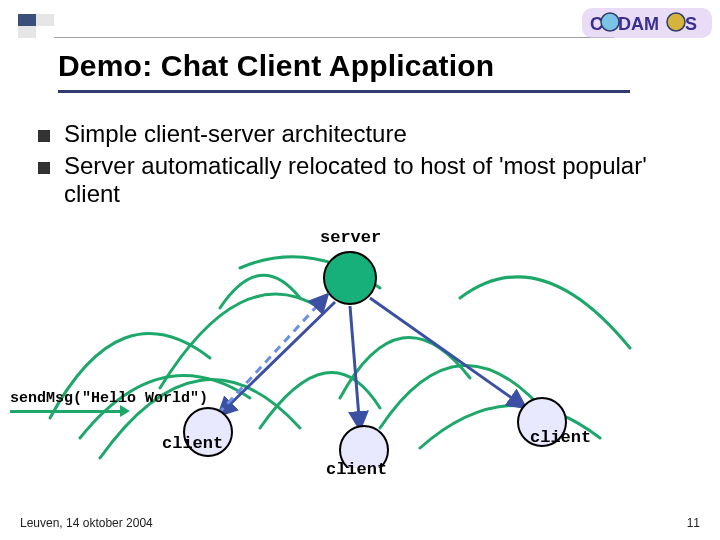  What do you see at coordinates (372, 180) in the screenshot?
I see `bullet-2-text: Server automatically relocated to host o…` at bounding box center [372, 180].